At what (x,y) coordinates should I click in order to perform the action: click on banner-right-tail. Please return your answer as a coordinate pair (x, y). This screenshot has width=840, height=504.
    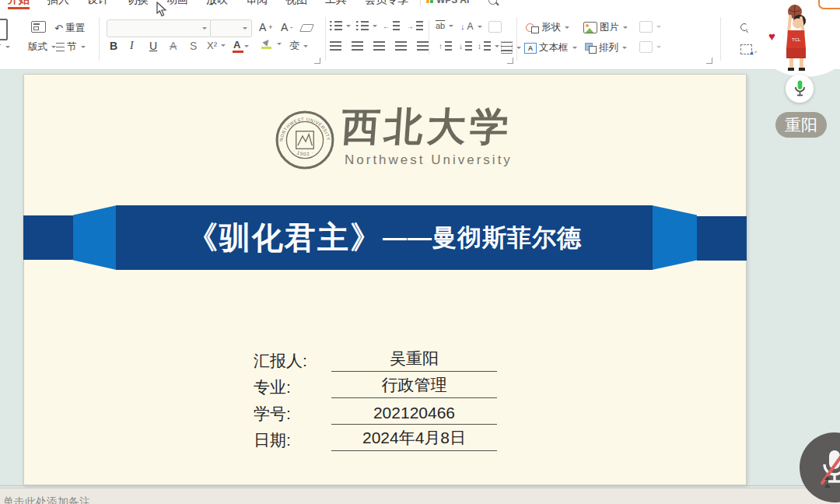
    Looking at the image, I should click on (722, 238).